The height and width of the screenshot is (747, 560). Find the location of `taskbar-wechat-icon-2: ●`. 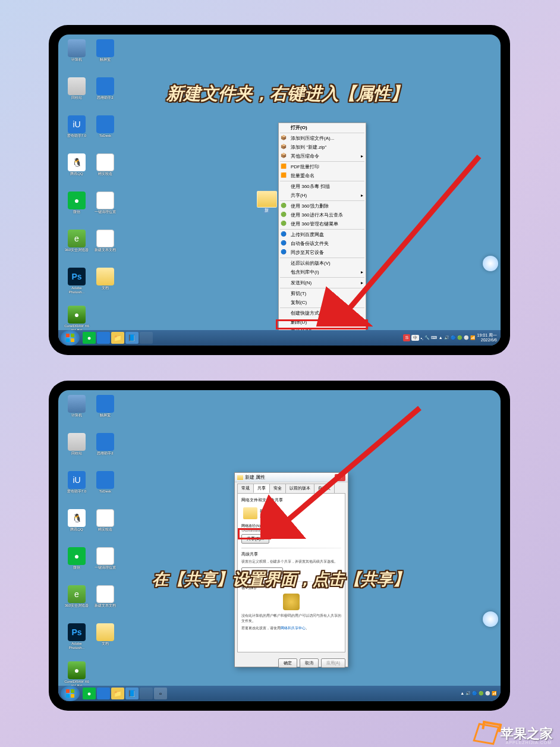

taskbar-wechat-icon-2: ● is located at coordinates (89, 693).